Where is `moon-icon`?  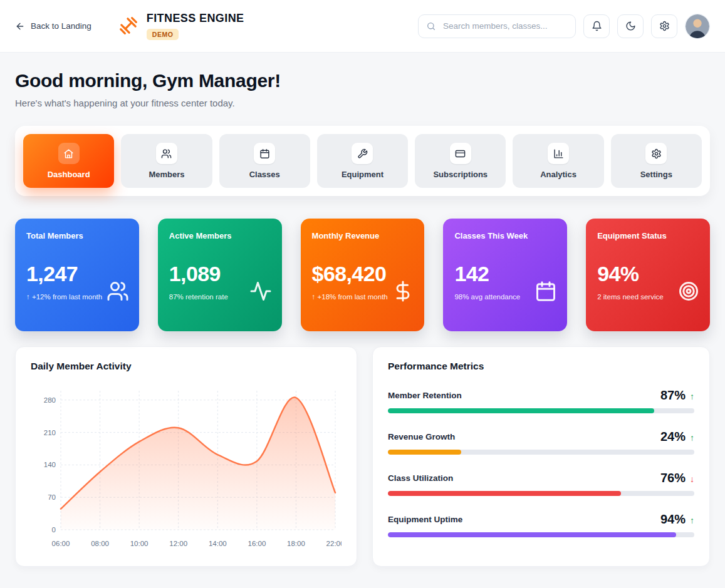 moon-icon is located at coordinates (630, 26).